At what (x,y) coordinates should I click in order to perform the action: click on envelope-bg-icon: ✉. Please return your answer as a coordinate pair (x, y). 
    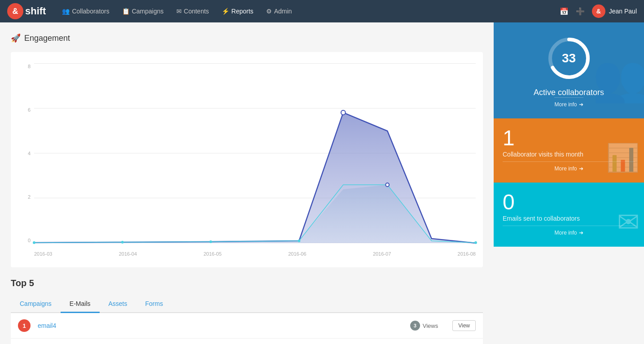
    Looking at the image, I should click on (628, 222).